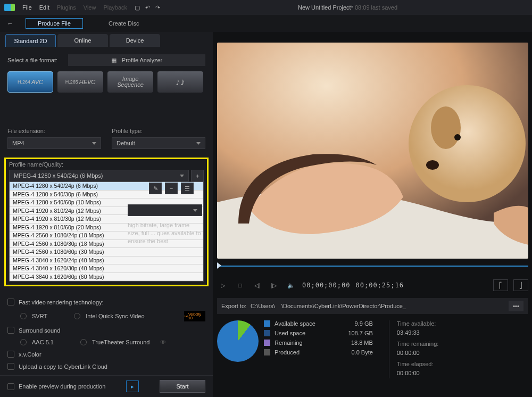 The width and height of the screenshot is (532, 397). I want to click on description-select, so click(165, 210).